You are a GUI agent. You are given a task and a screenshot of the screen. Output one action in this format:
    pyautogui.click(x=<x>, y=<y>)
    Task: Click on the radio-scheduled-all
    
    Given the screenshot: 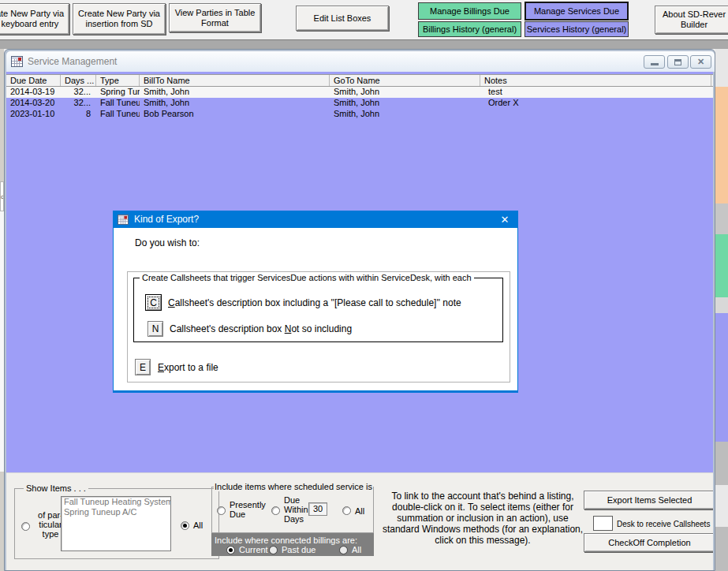 What is the action you would take?
    pyautogui.click(x=347, y=511)
    